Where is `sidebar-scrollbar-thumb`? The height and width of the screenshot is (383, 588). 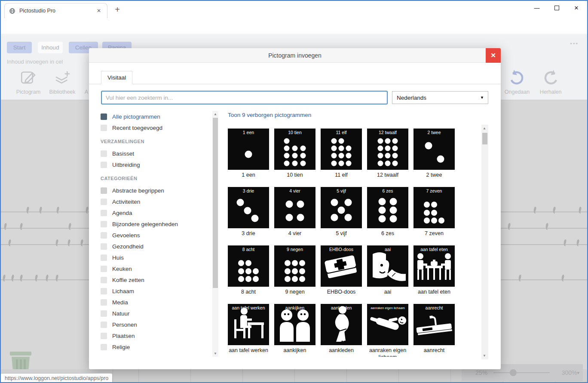
sidebar-scrollbar-thumb is located at coordinates (215, 203).